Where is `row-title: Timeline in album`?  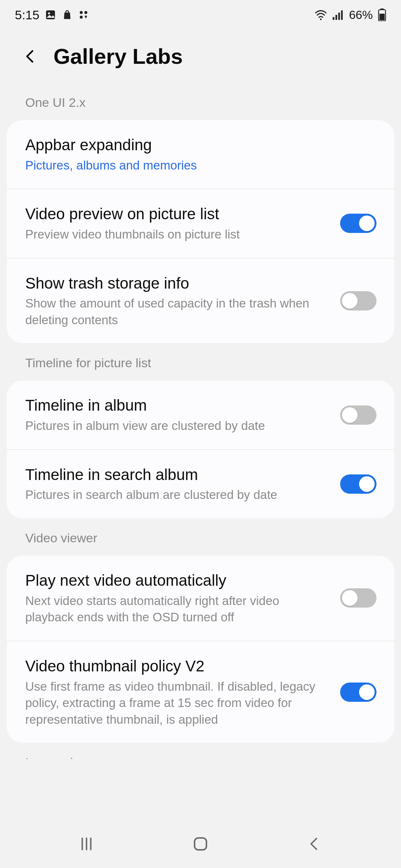
row-title: Timeline in album is located at coordinates (177, 405).